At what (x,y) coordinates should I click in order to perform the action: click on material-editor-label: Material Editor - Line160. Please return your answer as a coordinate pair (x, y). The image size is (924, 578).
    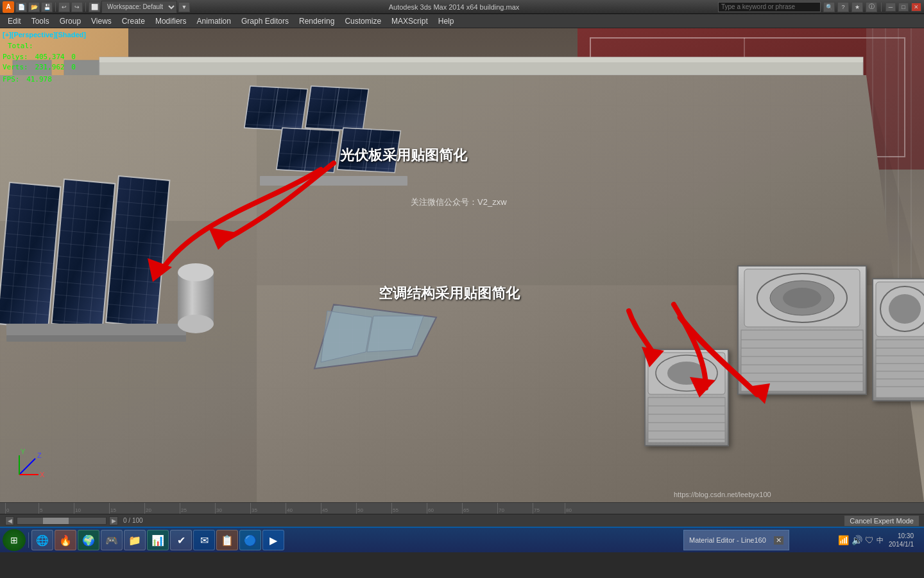
    Looking at the image, I should click on (728, 540).